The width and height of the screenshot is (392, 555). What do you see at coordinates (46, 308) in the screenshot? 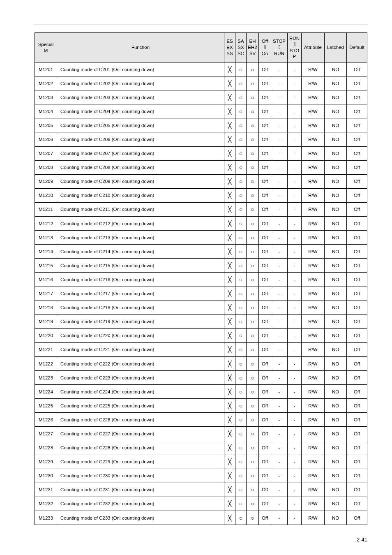
I see `cell-id: M1218` at bounding box center [46, 308].